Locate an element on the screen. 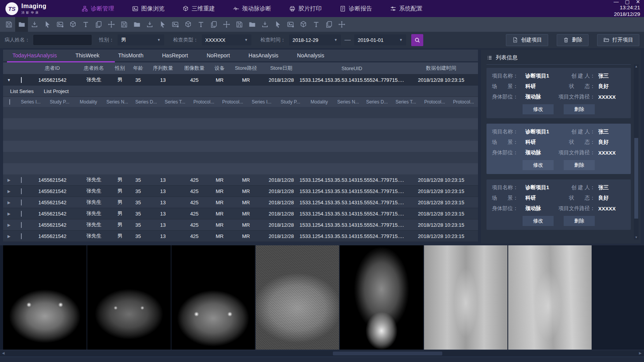 This screenshot has height=362, width=644. panel-scrollbar: ▲ ▼ is located at coordinates (636, 152).